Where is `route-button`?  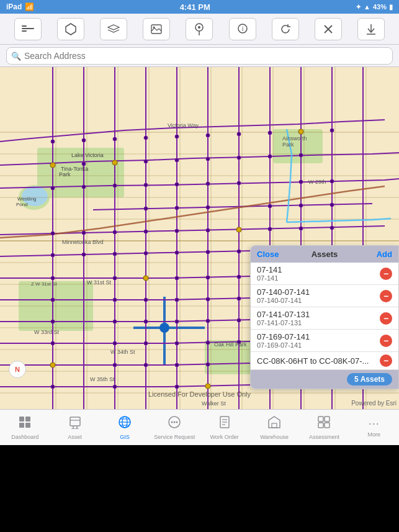 route-button is located at coordinates (28, 29).